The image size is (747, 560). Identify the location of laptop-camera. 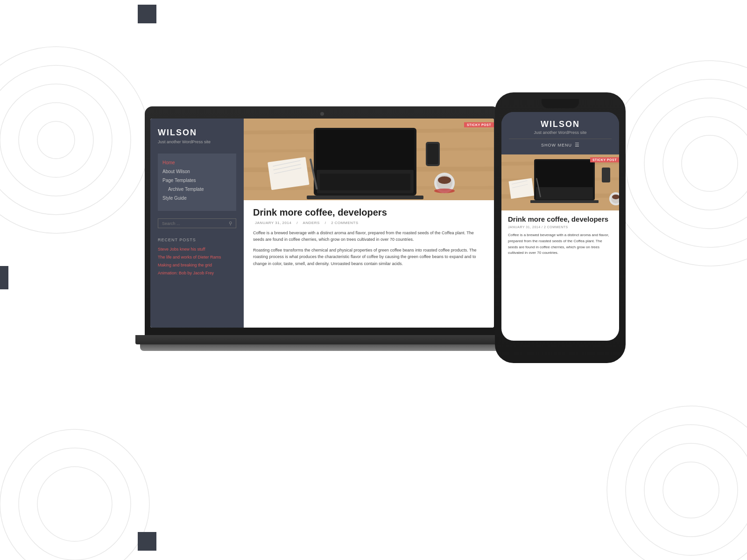
(322, 114).